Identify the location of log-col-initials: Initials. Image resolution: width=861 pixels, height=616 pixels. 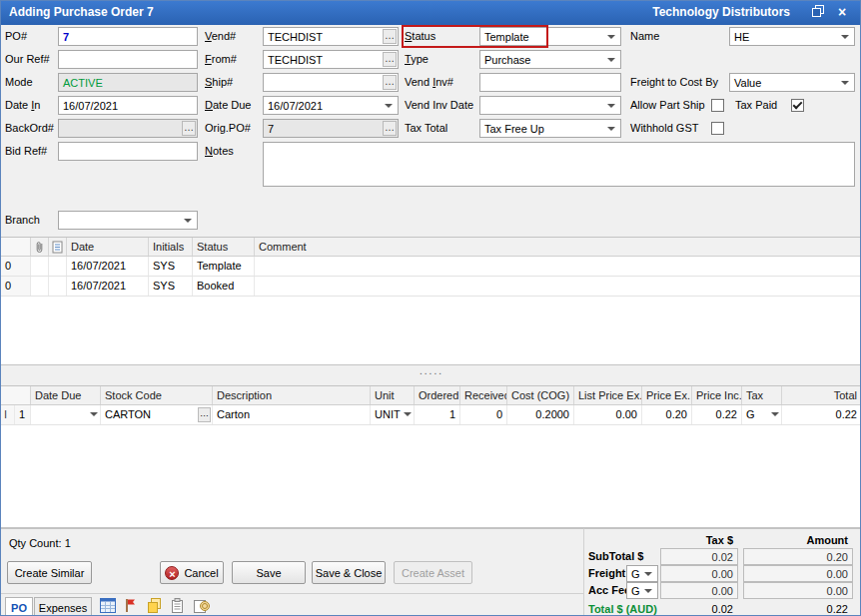
(171, 247).